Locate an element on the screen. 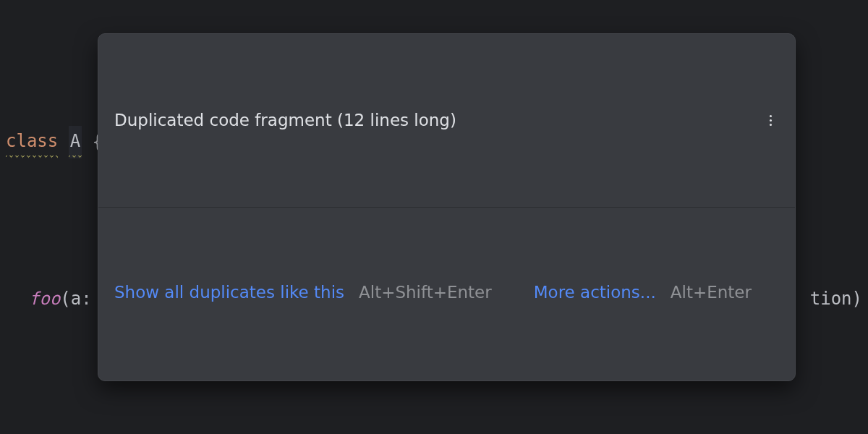 This screenshot has height=434, width=868. truncated-text: tion) is located at coordinates (836, 299).